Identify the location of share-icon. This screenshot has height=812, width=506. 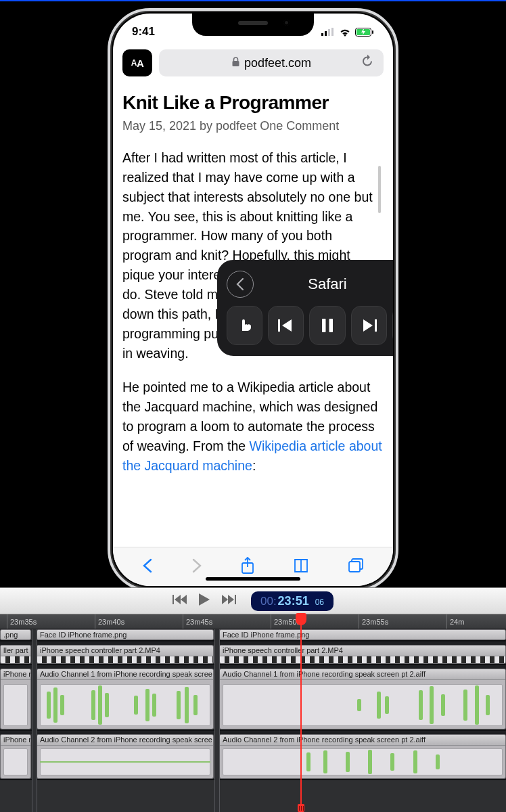
(248, 567).